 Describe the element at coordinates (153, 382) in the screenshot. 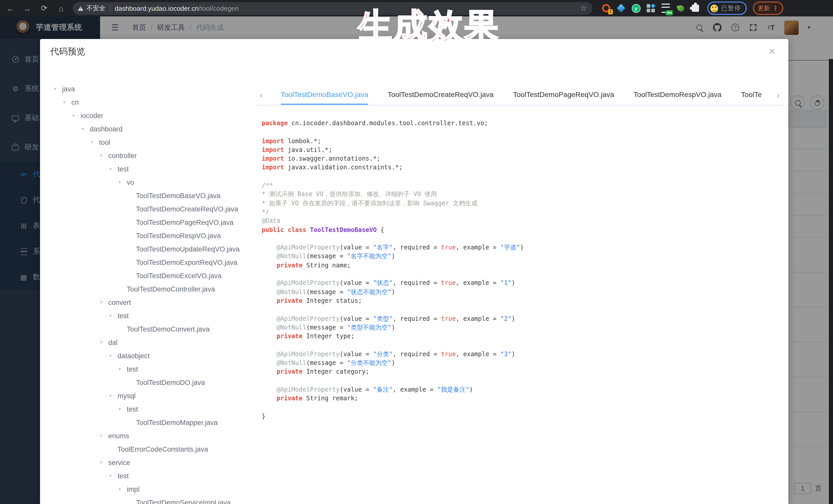

I see `tree-node: ▾ToolTestDemoDO.java` at that location.